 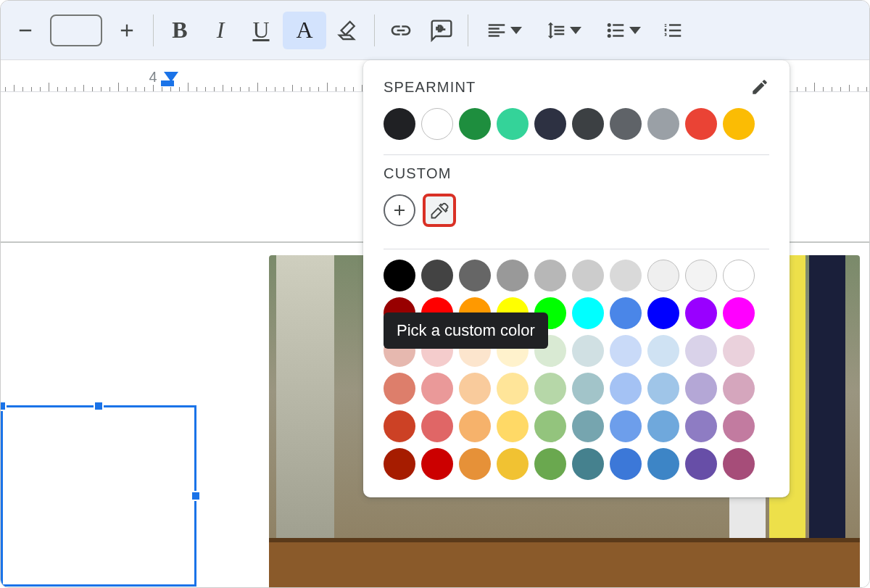 I want to click on italic-button: I, so click(x=220, y=30).